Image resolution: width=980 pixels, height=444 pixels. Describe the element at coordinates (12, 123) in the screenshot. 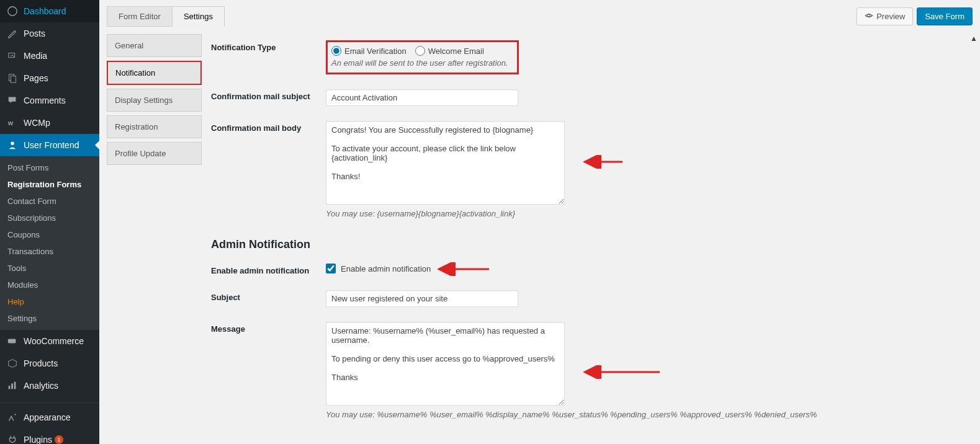

I see `wcmp-icon: W` at that location.